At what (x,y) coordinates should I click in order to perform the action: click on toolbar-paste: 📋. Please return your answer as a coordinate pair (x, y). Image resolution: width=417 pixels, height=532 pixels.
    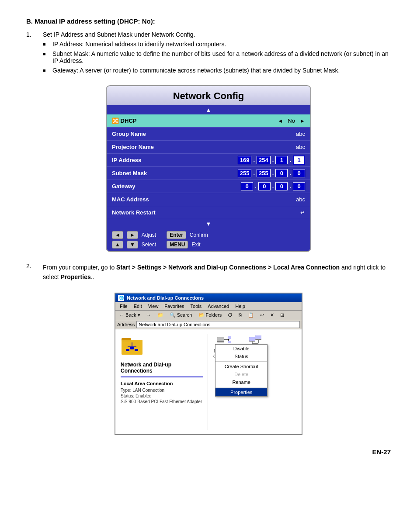
    Looking at the image, I should click on (251, 315).